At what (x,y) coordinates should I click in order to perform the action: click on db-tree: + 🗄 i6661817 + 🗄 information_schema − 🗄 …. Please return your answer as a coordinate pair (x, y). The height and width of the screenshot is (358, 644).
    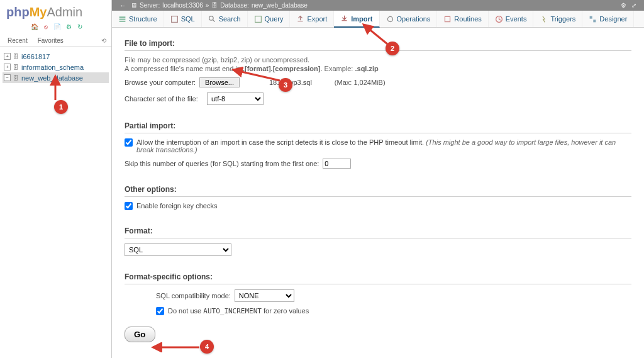
    Looking at the image, I should click on (55, 67).